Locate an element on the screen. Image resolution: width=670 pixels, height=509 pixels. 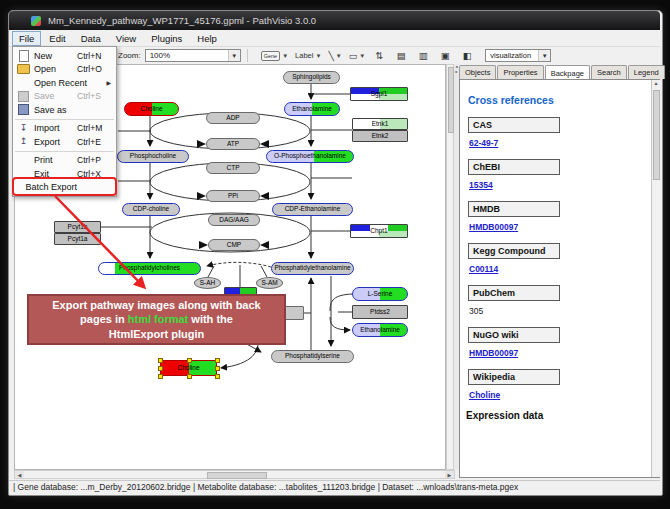
node-phosphatidylcholines: Phosphatidylcholines is located at coordinates (150, 268).